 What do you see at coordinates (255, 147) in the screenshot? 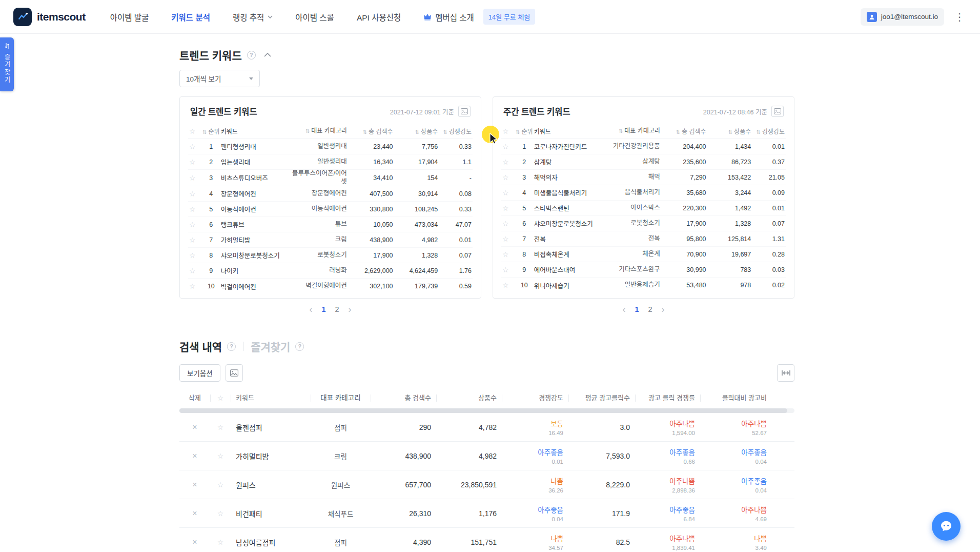
I see `keyword-link: 팬티형생리대` at bounding box center [255, 147].